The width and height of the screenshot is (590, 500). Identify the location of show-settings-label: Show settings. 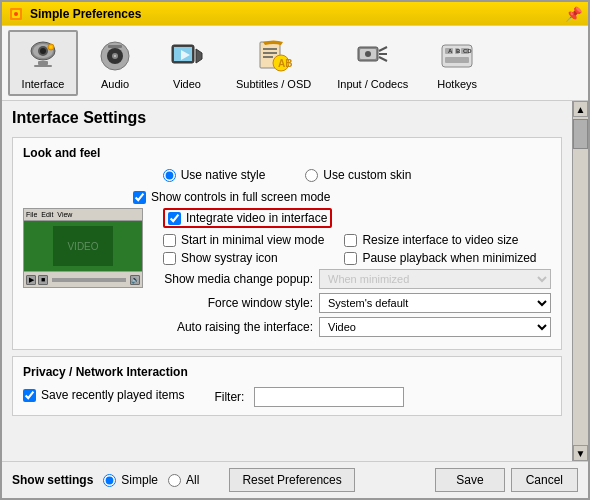
(52, 480).